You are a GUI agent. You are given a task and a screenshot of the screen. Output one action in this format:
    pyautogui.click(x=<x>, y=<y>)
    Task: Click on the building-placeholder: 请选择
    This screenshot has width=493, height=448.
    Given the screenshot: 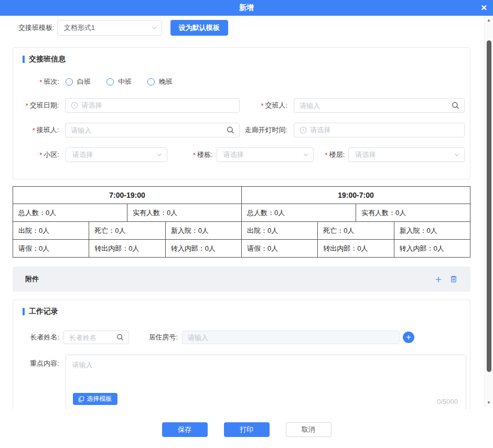 What is the action you would take?
    pyautogui.click(x=234, y=155)
    